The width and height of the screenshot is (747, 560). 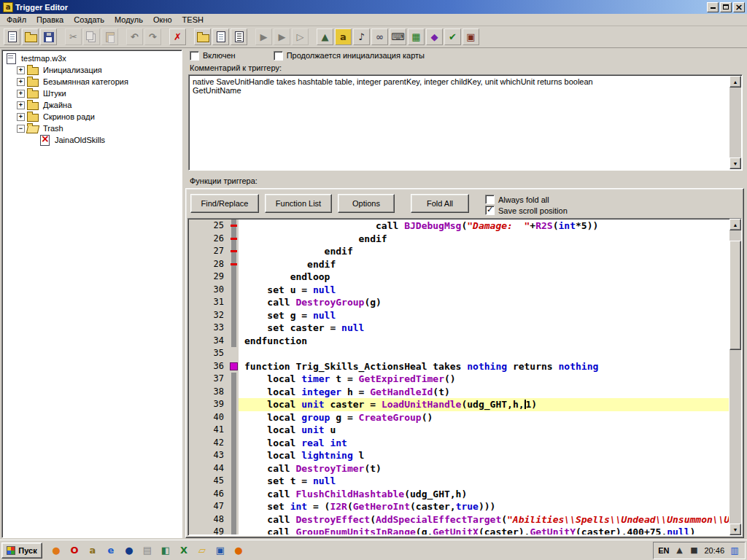 I want to click on tree-item: +Безымянная категория, so click(x=92, y=82).